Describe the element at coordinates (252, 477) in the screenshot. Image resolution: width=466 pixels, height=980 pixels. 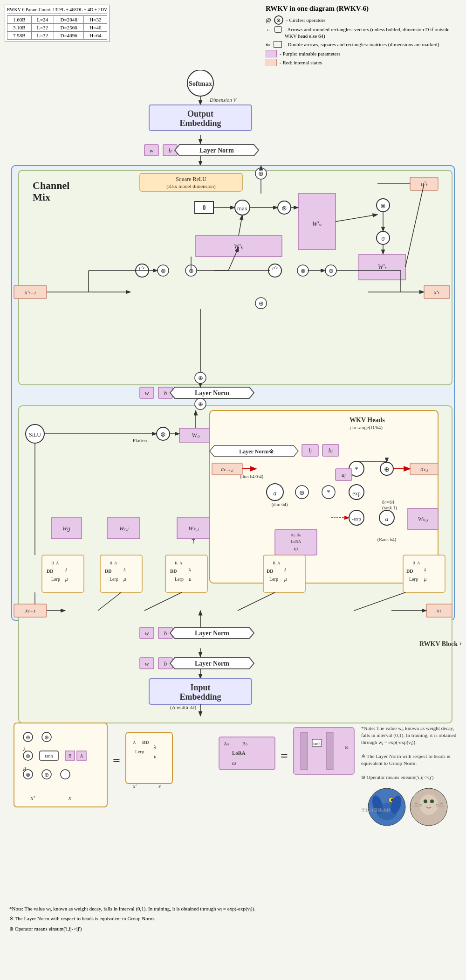
I see `dim64x64-label: (dim 64×64)` at that location.